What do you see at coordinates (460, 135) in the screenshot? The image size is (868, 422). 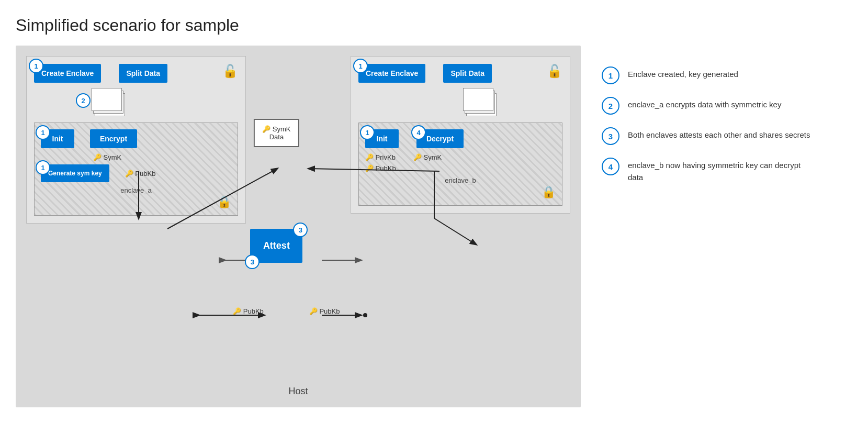 I see `right-host-box: 1 Create Enclave Split Data 🔓 Data` at bounding box center [460, 135].